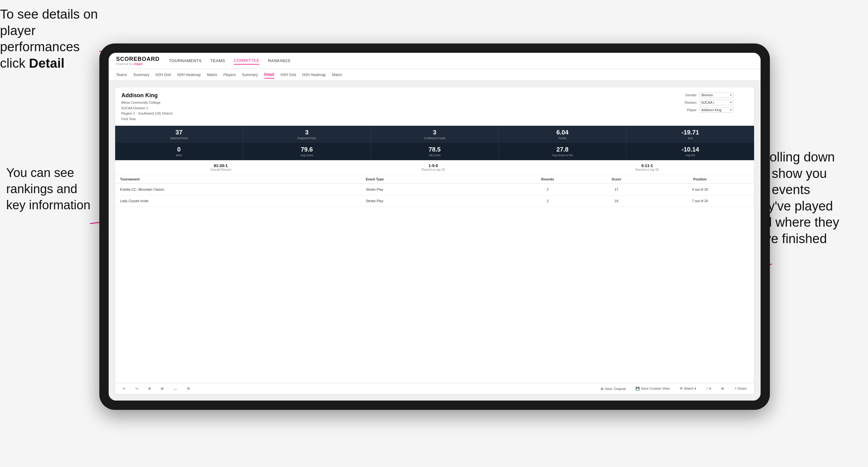 The height and width of the screenshot is (467, 868). I want to click on nav-teams: TEAMS, so click(218, 61).